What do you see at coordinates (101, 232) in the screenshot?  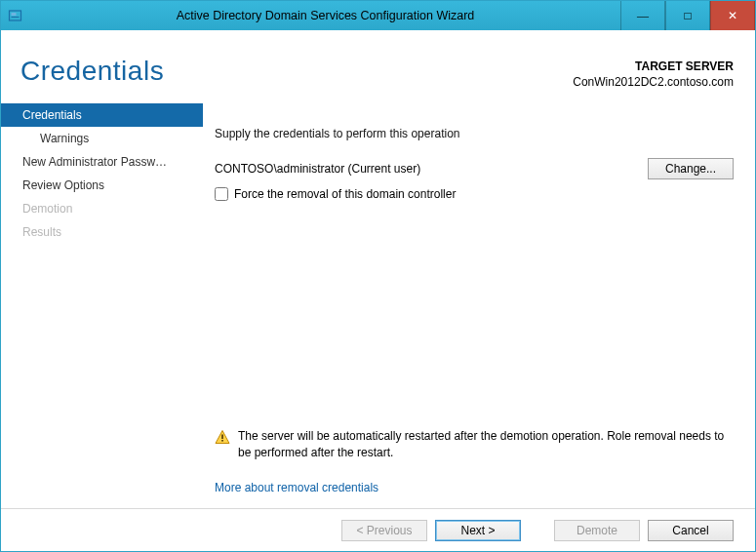 I see `step-results: Results` at bounding box center [101, 232].